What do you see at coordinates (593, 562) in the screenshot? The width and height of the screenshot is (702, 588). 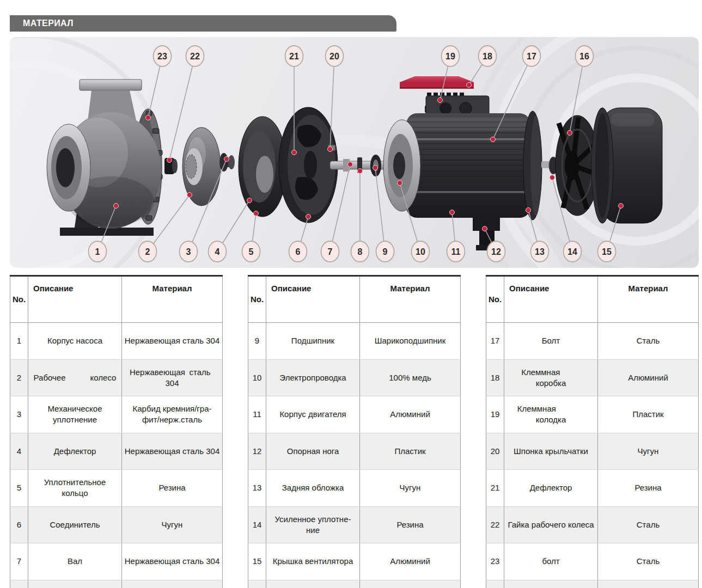 I see `table-row: 23болтСталь` at bounding box center [593, 562].